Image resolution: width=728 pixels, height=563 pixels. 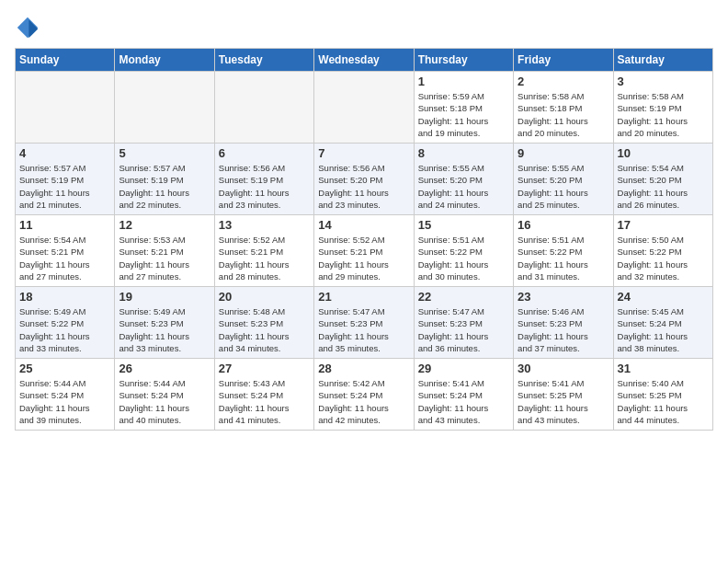 I want to click on calendar-cell: 31Sunrise: 5:40 AMSunset: 5:25 PMDayligh…, so click(x=663, y=395).